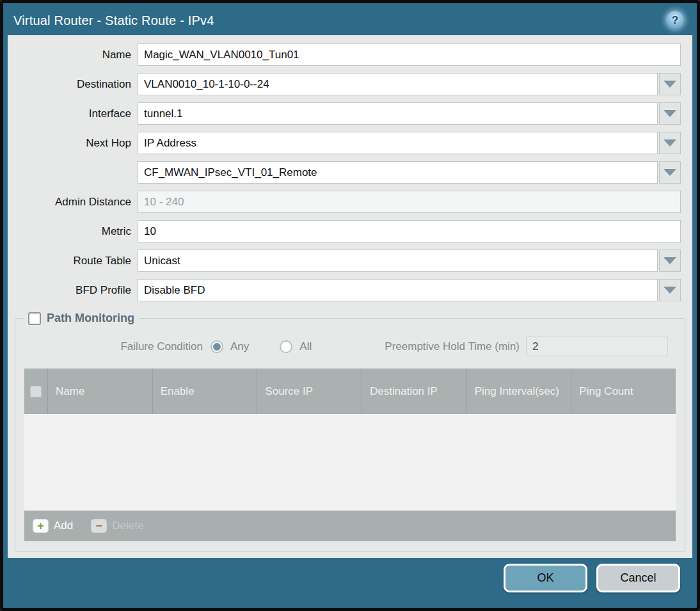  I want to click on metric-label: Metric, so click(73, 232).